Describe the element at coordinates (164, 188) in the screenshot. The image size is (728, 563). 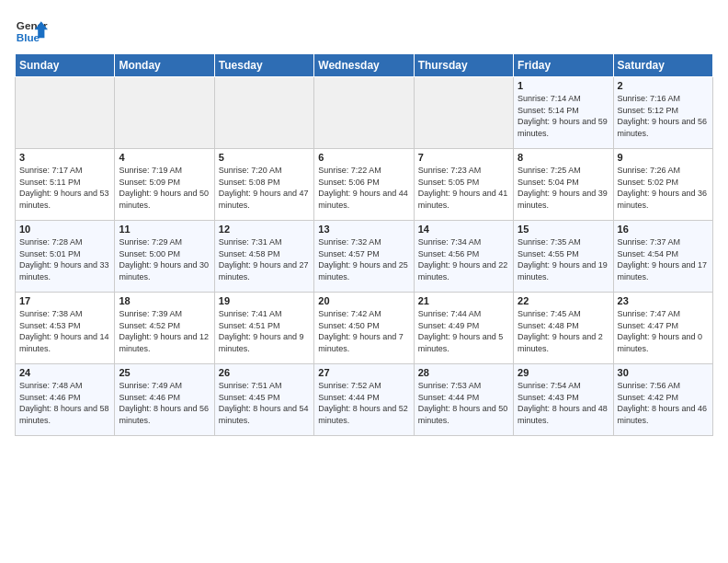
I see `day-info: Sunrise: 7:19 AM Sunset: 5:09 PM Dayligh…` at that location.